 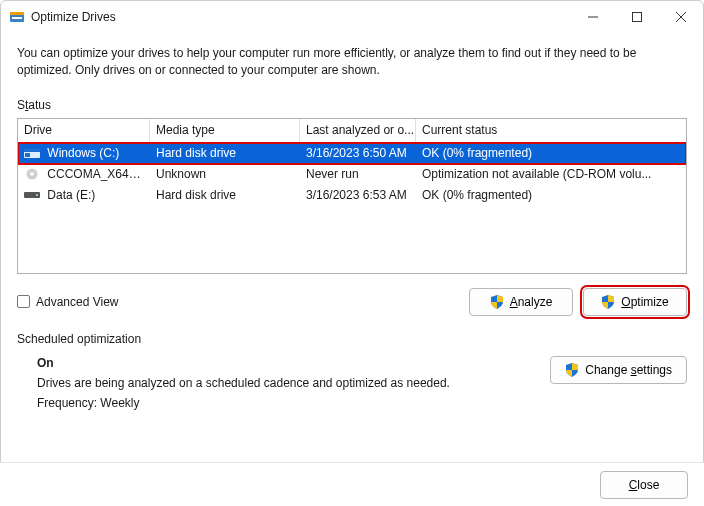 What do you see at coordinates (352, 484) in the screenshot?
I see `dialog-footer: Close` at bounding box center [352, 484].